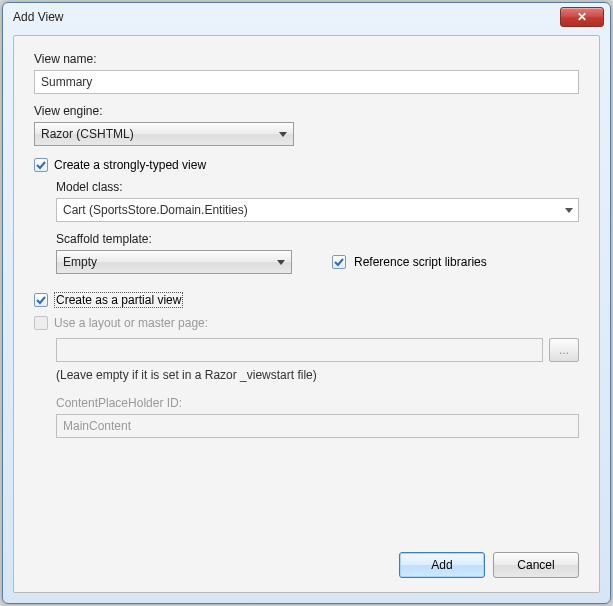 This screenshot has width=613, height=606. What do you see at coordinates (306, 17) in the screenshot?
I see `titlebar: Add View ✕` at bounding box center [306, 17].